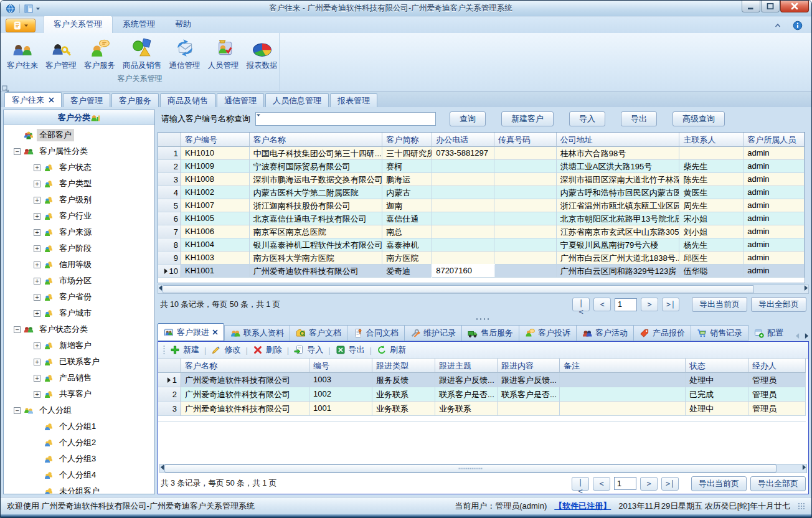 Image resolution: width=812 pixels, height=518 pixels. Describe the element at coordinates (580, 484) in the screenshot. I see `first-page-button: |<` at that location.